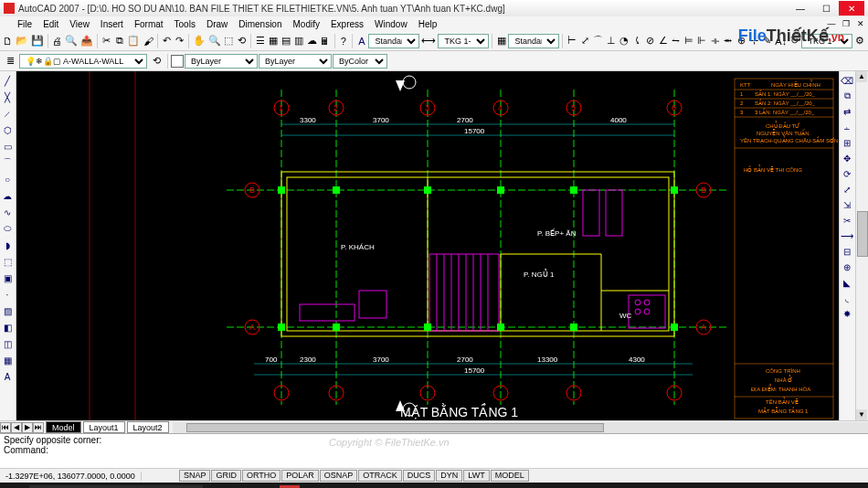 This screenshot has height=488, width=868. I want to click on menu-format: Format, so click(149, 24).